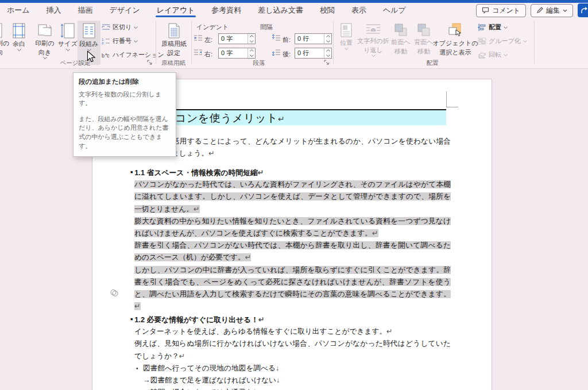  Describe the element at coordinates (174, 31) in the screenshot. I see `genko-paper-icon` at that location.